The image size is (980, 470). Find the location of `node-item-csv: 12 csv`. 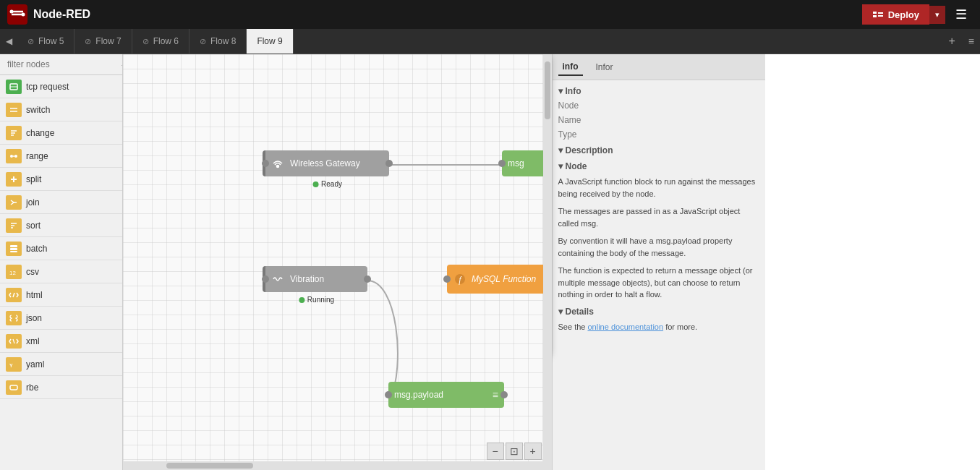

node-item-csv: 12 csv is located at coordinates (61, 272).